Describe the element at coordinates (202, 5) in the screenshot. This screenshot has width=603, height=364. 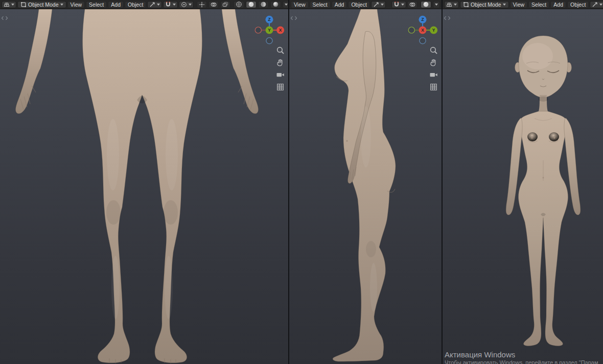
I see `show-gizmo-button` at that location.